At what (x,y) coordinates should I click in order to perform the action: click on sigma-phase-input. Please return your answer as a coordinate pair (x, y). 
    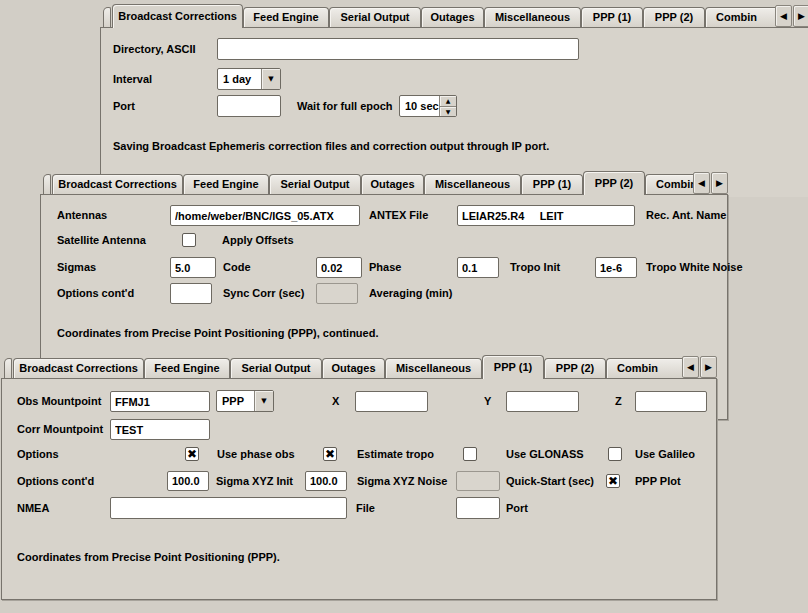
    Looking at the image, I should click on (339, 268).